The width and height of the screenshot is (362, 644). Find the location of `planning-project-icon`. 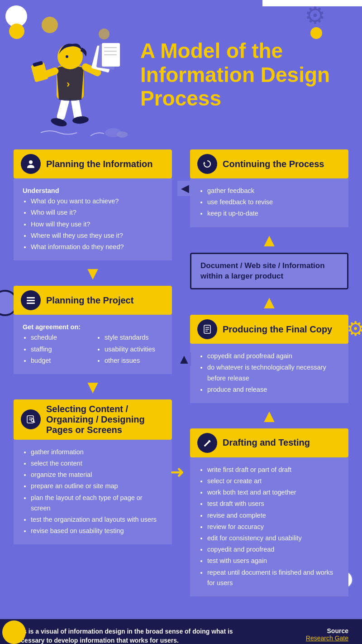

planning-project-icon is located at coordinates (31, 300).